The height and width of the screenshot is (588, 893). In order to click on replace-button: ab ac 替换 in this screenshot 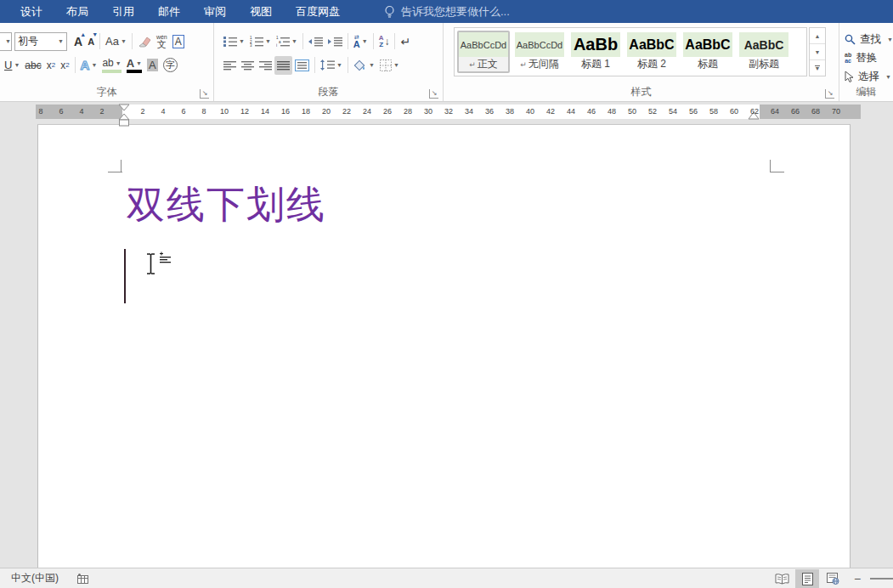, I will do `click(861, 58)`.